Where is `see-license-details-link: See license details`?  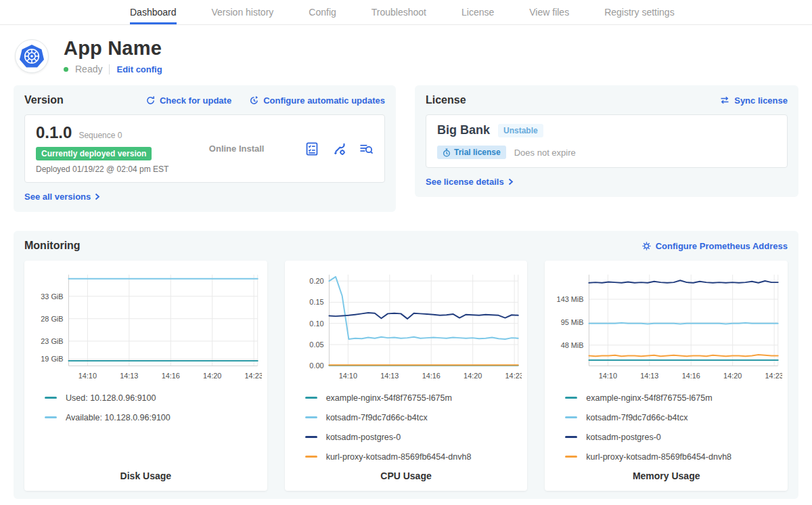
see-license-details-link: See license details is located at coordinates (470, 181).